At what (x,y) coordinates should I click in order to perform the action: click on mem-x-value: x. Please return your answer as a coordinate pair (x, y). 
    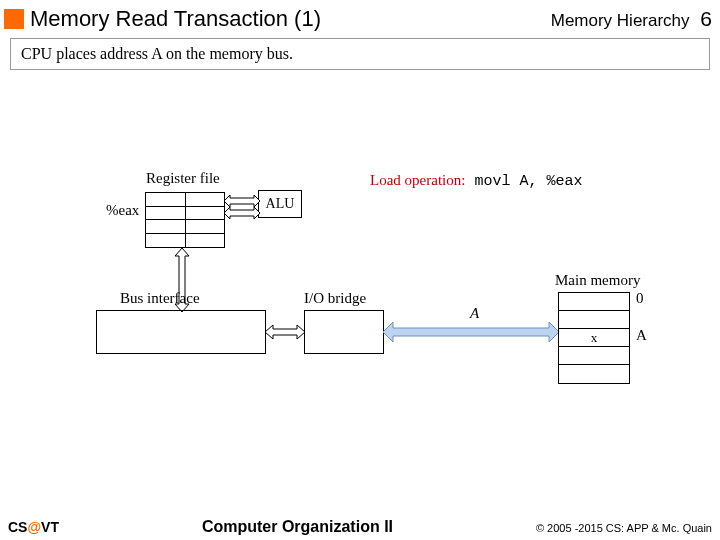
    Looking at the image, I should click on (594, 338).